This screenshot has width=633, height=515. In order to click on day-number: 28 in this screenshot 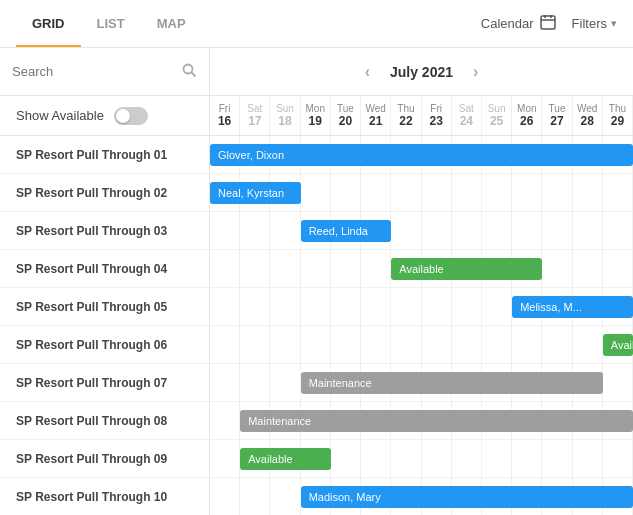, I will do `click(588, 121)`.